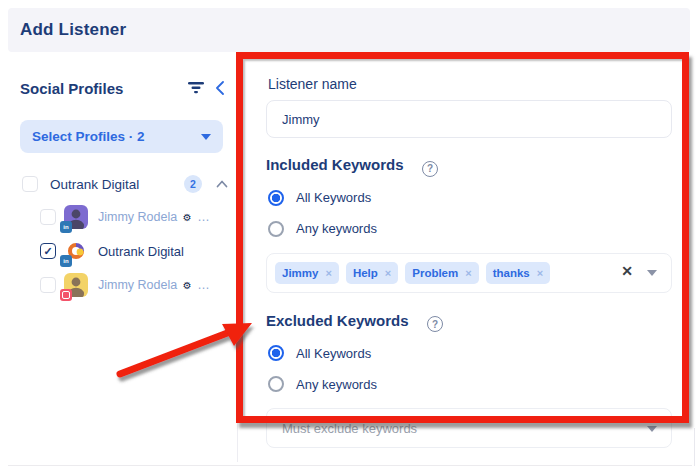 This screenshot has height=471, width=700. What do you see at coordinates (442, 273) in the screenshot?
I see `keyword-chip: Problem×` at bounding box center [442, 273].